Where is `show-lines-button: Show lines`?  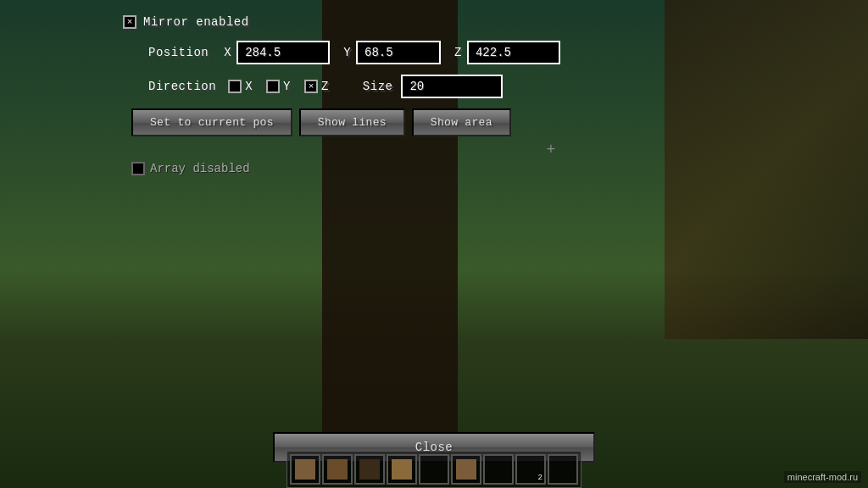
show-lines-button: Show lines is located at coordinates (353, 122).